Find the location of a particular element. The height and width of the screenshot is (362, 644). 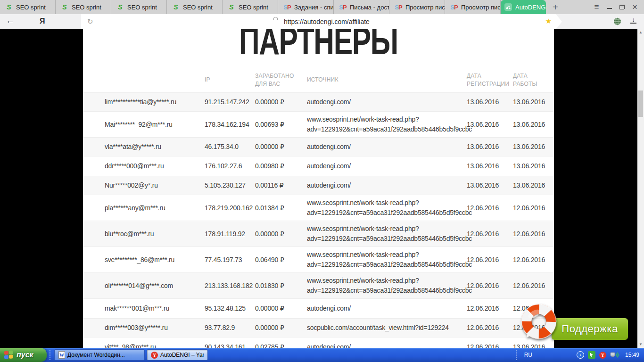

browser-tab-bar: S SEO sprint S SEO sprint S SEO sprint S… is located at coordinates (322, 7).